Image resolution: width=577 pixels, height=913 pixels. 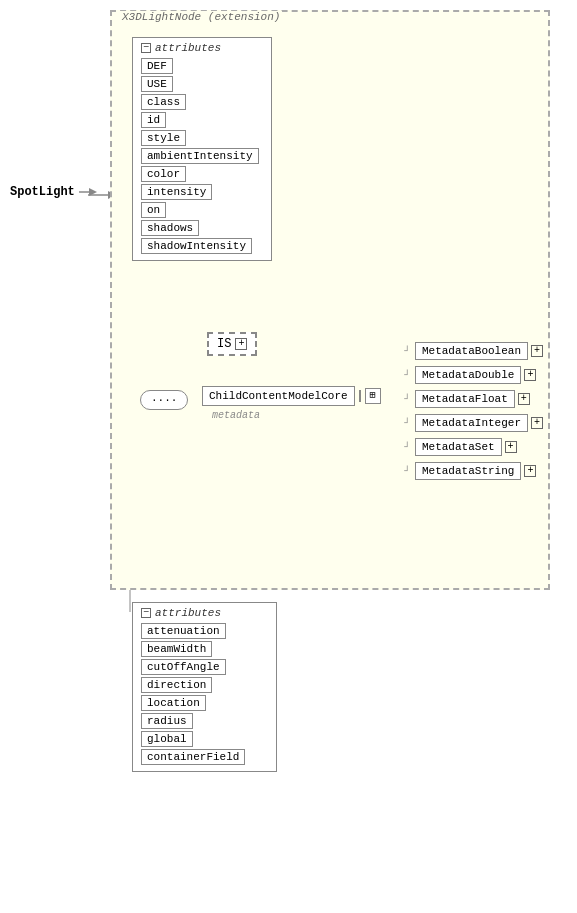 What do you see at coordinates (511, 447) in the screenshot?
I see `metadata-set-expand: +` at bounding box center [511, 447].